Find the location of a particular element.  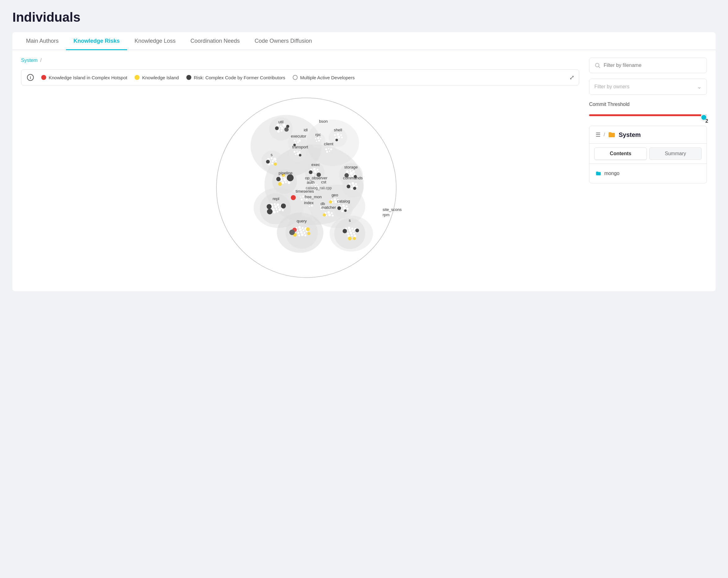

svg-text: shell is located at coordinates (338, 130).